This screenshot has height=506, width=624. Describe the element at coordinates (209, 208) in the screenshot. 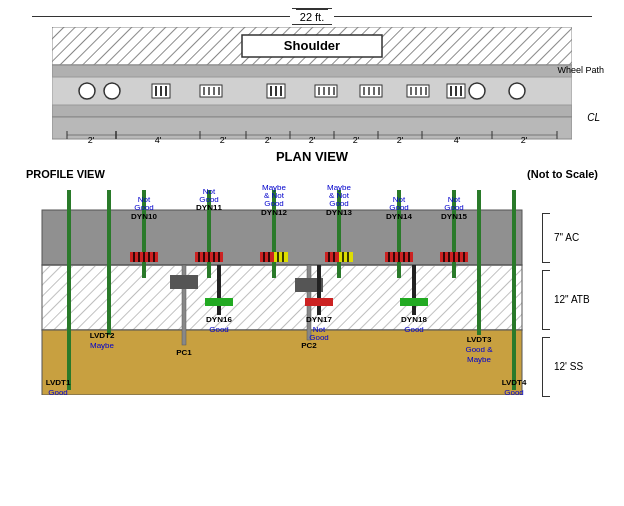

I see `svg-text: DYN11` at that location.